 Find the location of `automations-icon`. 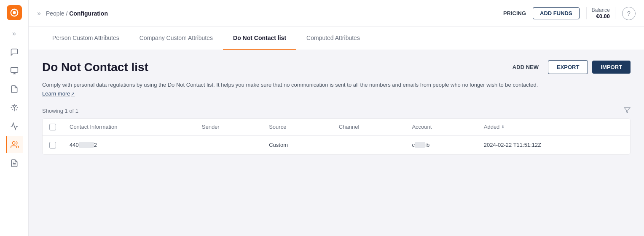

automations-icon is located at coordinates (14, 108).